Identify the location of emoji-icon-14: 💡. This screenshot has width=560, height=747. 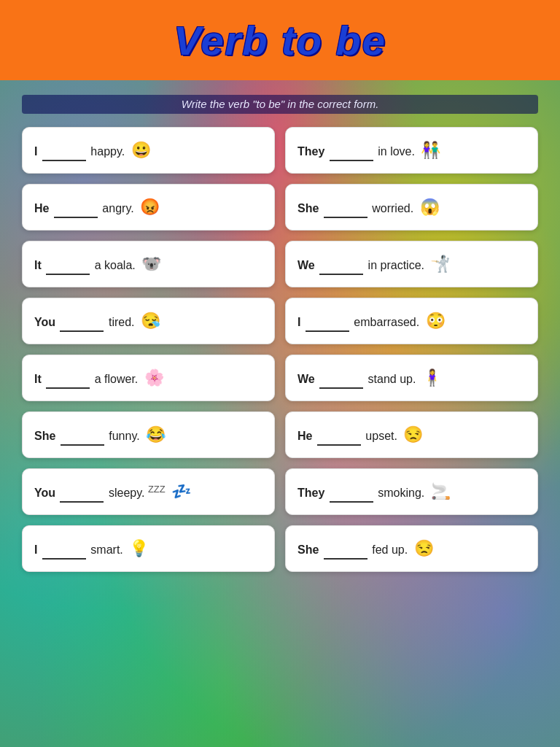
(139, 549).